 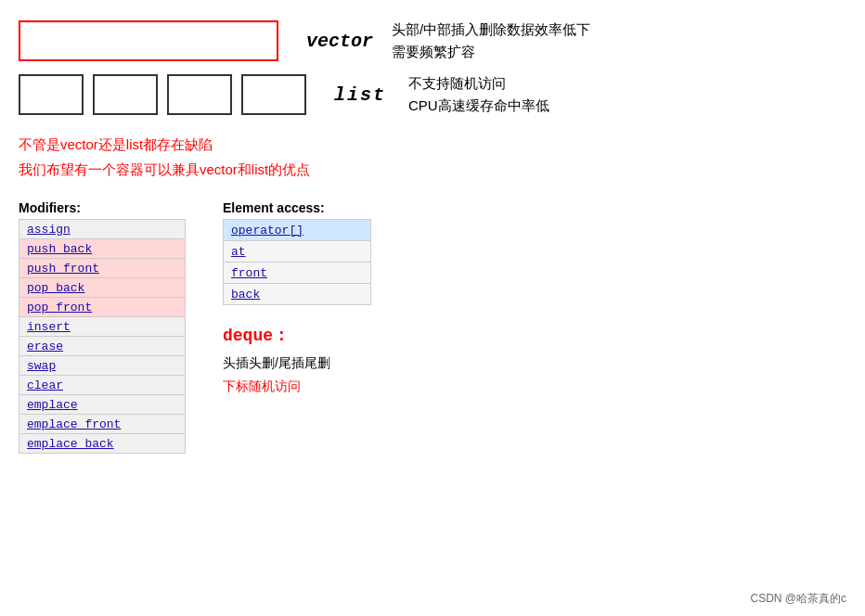 What do you see at coordinates (535, 386) in the screenshot?
I see `deque-desc-line2: 下标随机访问` at bounding box center [535, 386].